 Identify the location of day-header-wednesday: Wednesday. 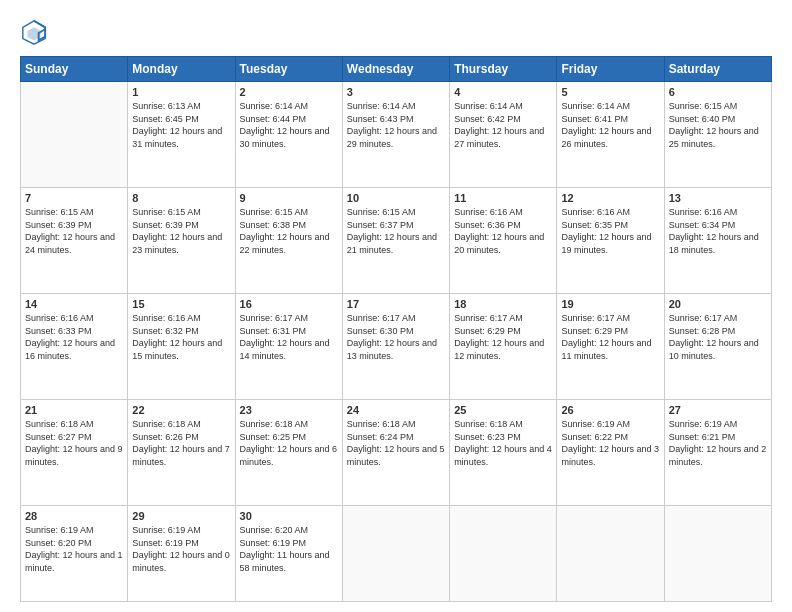
(396, 70).